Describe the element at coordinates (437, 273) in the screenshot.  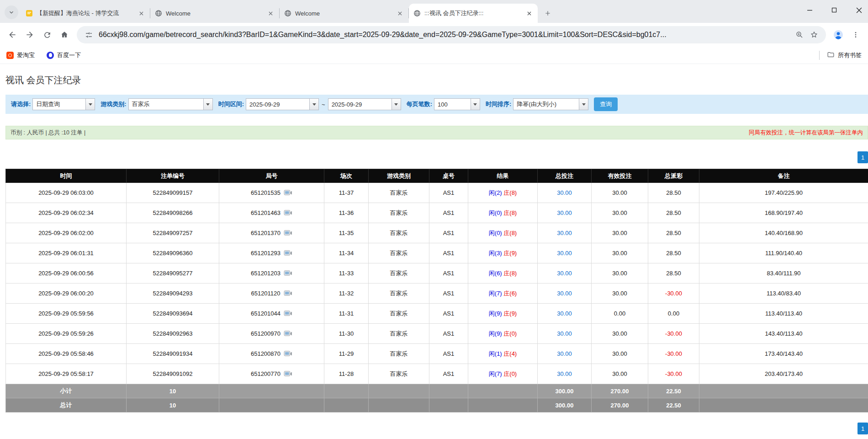
I see `table-row: 2025-09-29 06:00:56 522849095277 6512012…` at that location.